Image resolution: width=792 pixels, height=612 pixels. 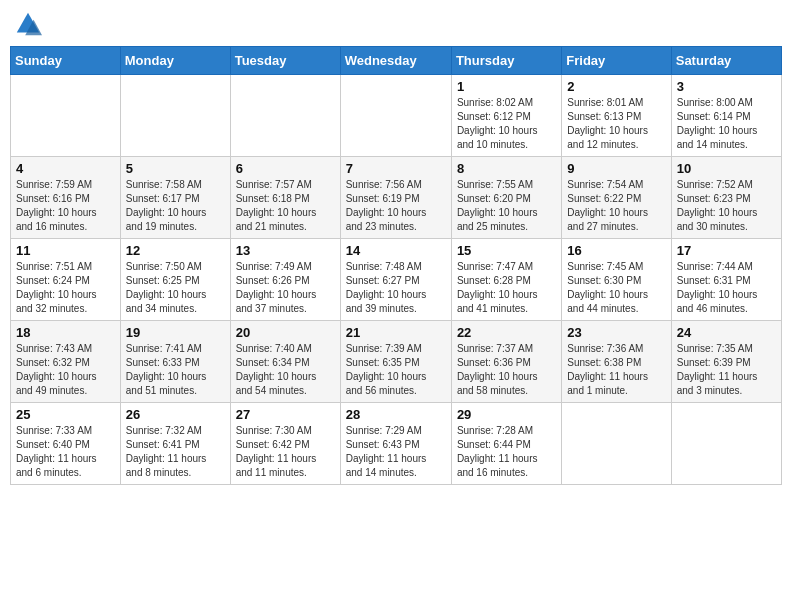 What do you see at coordinates (396, 370) in the screenshot?
I see `day-info: Sunrise: 7:39 AM Sunset: 6:35 PM Dayligh…` at bounding box center [396, 370].